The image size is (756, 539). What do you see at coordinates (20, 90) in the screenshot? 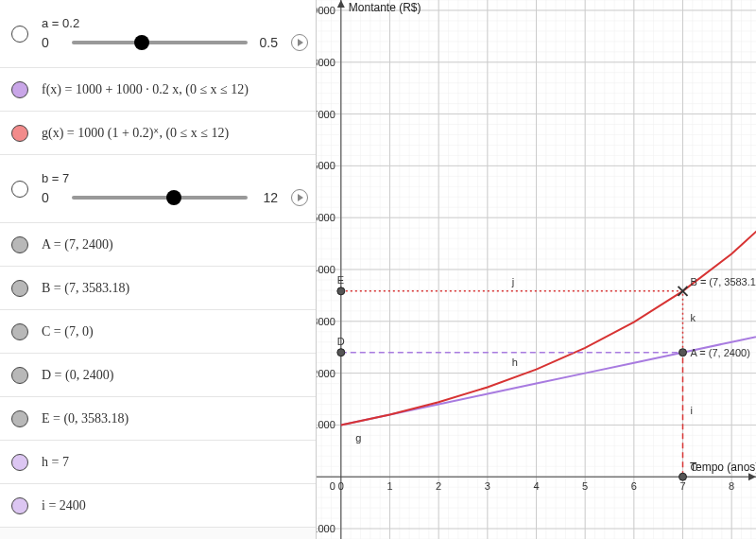
I see `visibility-toggle-f` at bounding box center [20, 90].